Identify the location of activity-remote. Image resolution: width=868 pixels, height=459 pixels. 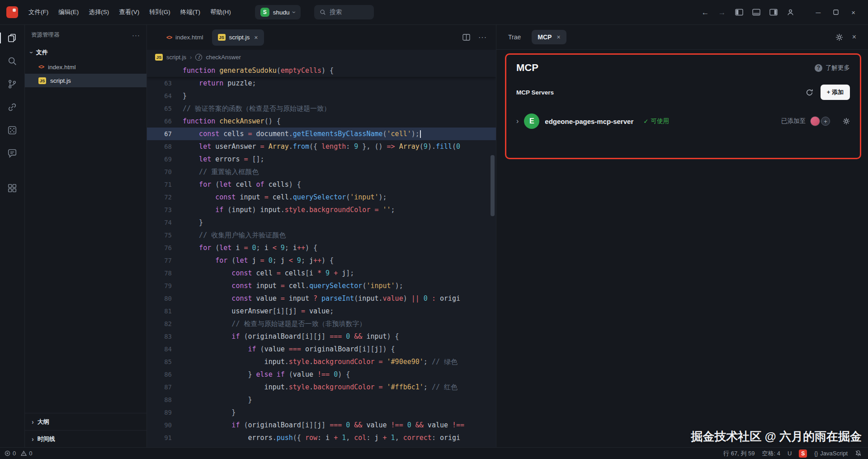
(12, 107).